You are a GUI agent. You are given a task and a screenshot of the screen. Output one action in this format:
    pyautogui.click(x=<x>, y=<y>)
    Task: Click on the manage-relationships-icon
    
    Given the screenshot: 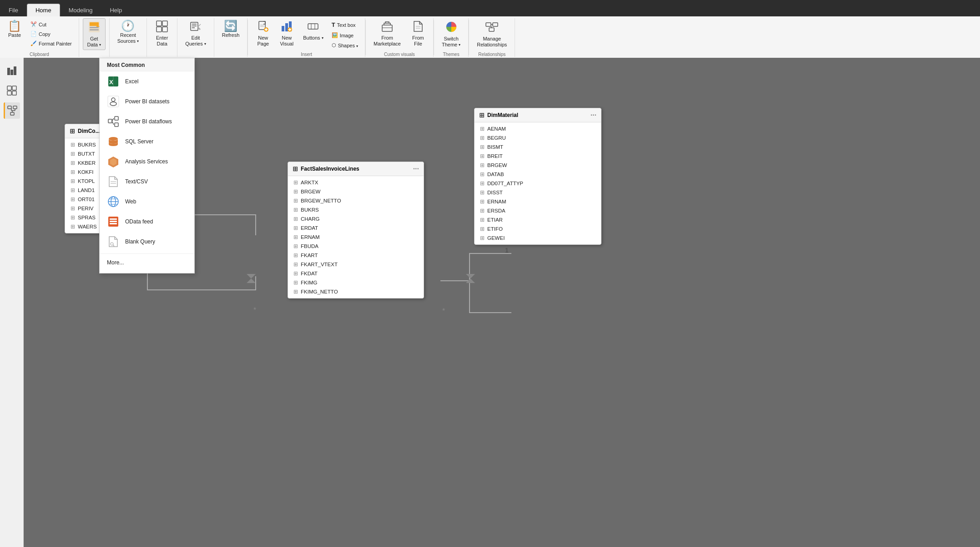 What is the action you would take?
    pyautogui.click(x=492, y=28)
    